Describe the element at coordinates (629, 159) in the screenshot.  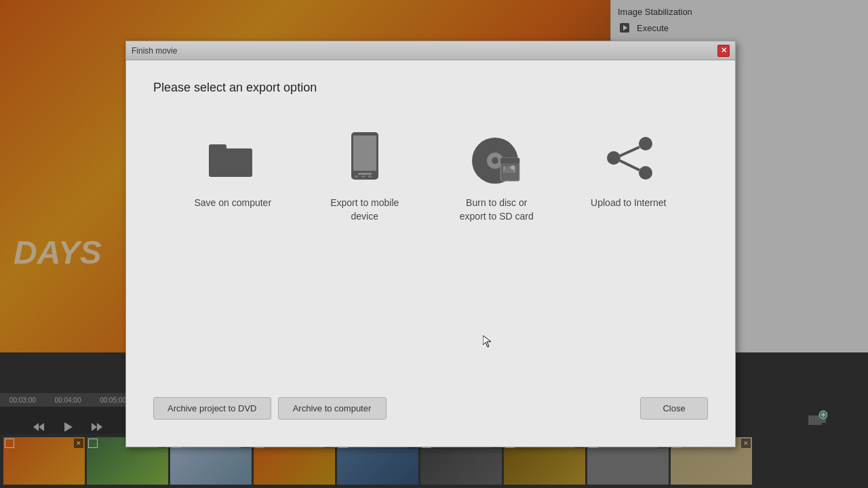
I see `share-svg-icon` at that location.